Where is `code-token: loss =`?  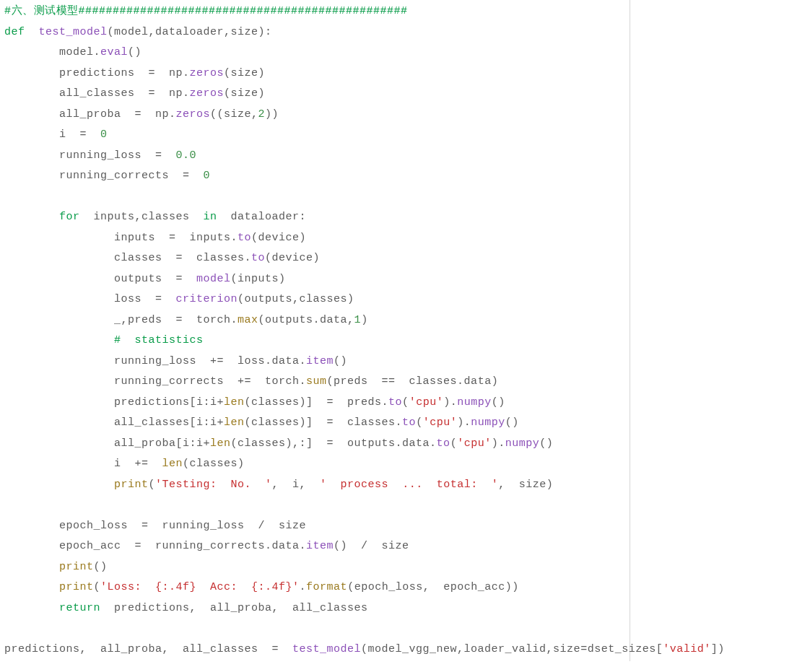
code-token: loss = is located at coordinates (90, 299).